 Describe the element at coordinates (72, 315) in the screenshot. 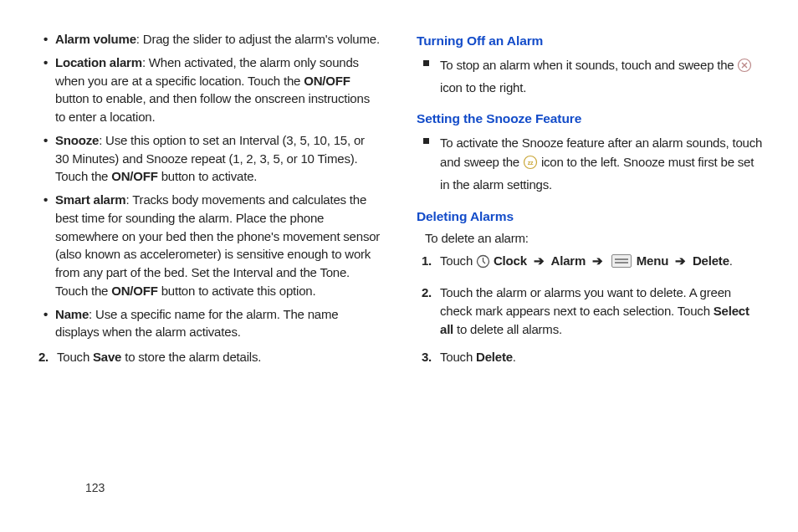

I see `term: Name` at that location.